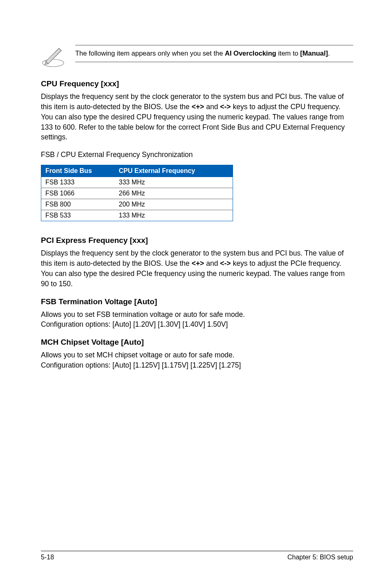 The height and width of the screenshot is (588, 390). What do you see at coordinates (197, 342) in the screenshot?
I see `heading-mch-chipset: MCH Chipset Voltage [Auto]` at bounding box center [197, 342].